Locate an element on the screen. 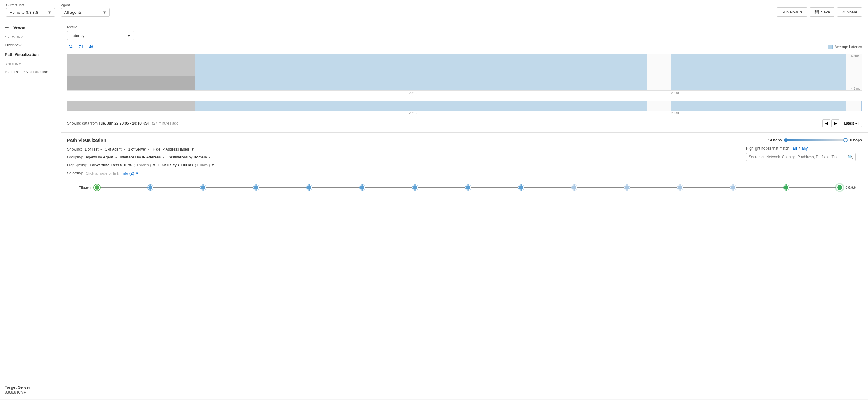 The image size is (868, 400). views-header: Views is located at coordinates (30, 26).